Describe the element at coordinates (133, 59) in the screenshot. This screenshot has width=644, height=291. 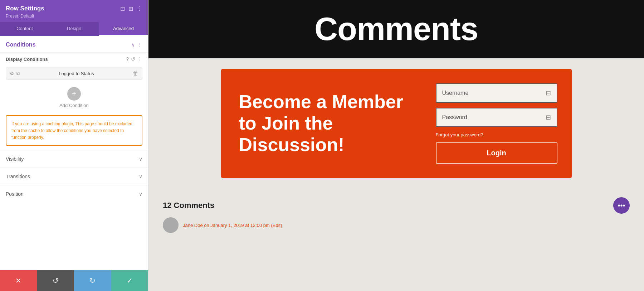
I see `refresh-icon: ↺` at that location.